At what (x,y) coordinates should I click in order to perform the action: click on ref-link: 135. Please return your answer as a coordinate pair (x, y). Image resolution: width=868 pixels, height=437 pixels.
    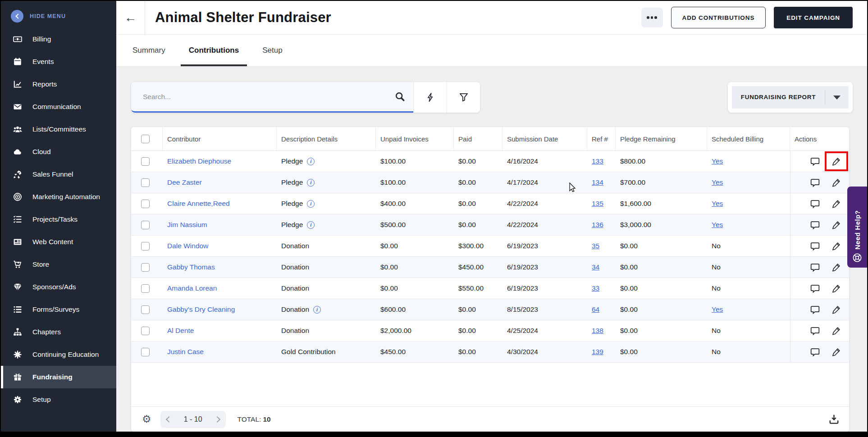
    Looking at the image, I should click on (598, 204).